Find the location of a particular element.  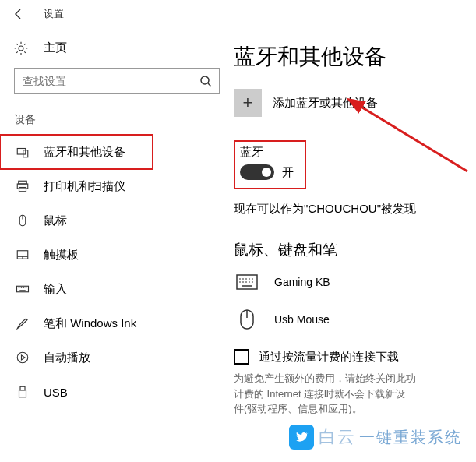

sidebar-item-label: 自动播放 is located at coordinates (67, 358).